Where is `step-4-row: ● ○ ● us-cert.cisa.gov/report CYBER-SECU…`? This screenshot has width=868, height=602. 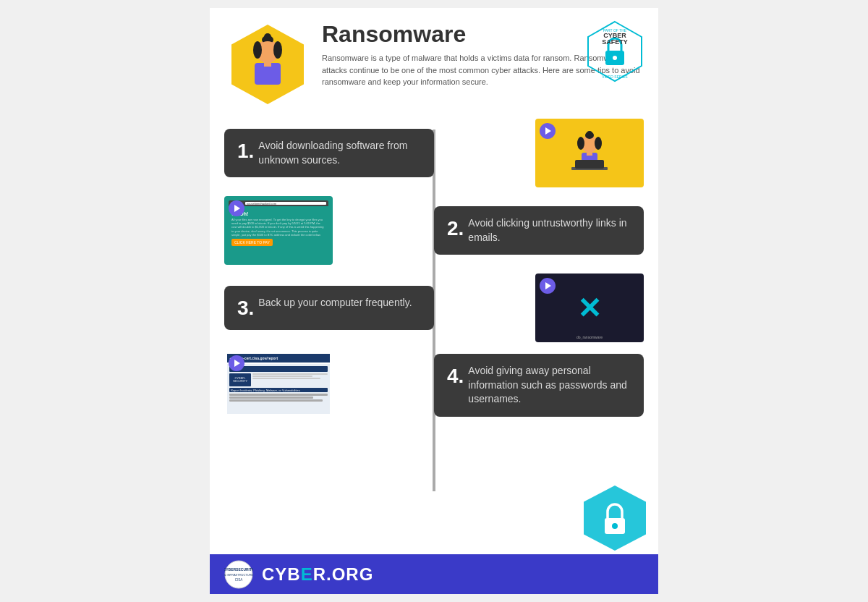
step-4-row: ● ○ ● us-cert.cisa.gov/report CYBER-SECU… is located at coordinates (434, 385).